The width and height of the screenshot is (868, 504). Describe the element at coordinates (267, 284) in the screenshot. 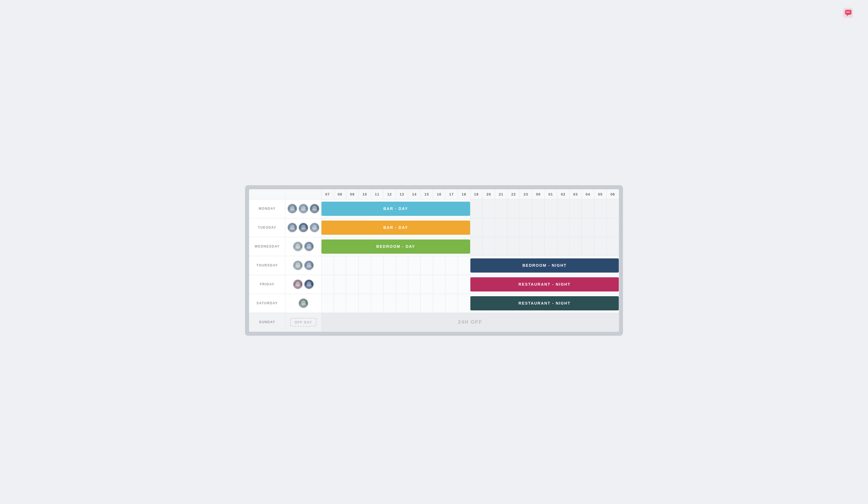

I see `day-label-friday: FRIDAY` at that location.